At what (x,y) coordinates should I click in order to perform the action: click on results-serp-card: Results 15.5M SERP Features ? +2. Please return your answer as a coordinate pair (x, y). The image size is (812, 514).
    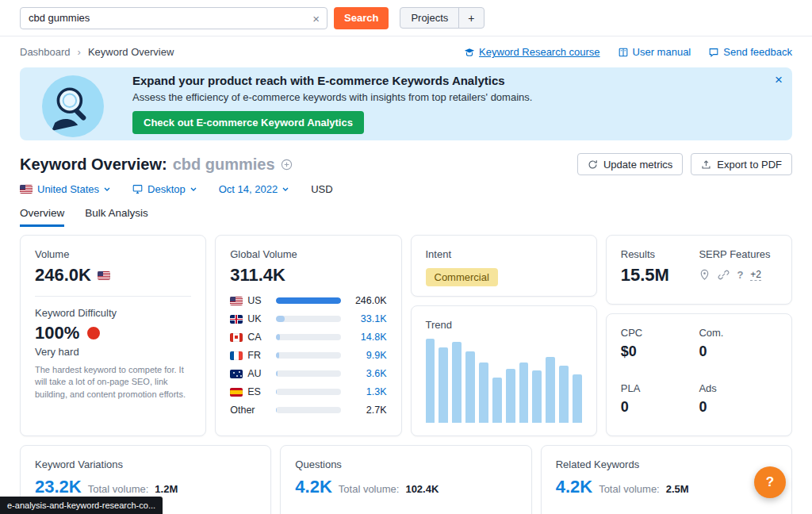
    Looking at the image, I should click on (699, 270).